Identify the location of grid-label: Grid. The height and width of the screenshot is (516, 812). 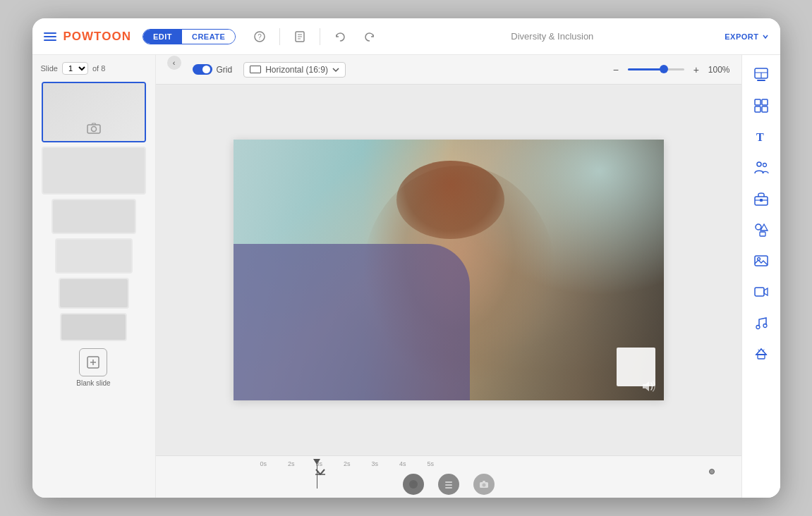
(224, 70).